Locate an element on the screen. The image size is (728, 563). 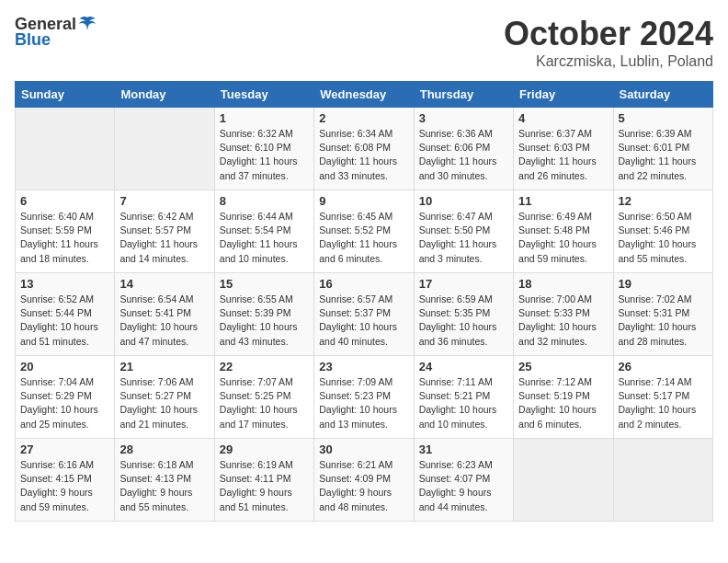
title-block: October 2024 Karczmiska, Lublin, Poland is located at coordinates (609, 42).